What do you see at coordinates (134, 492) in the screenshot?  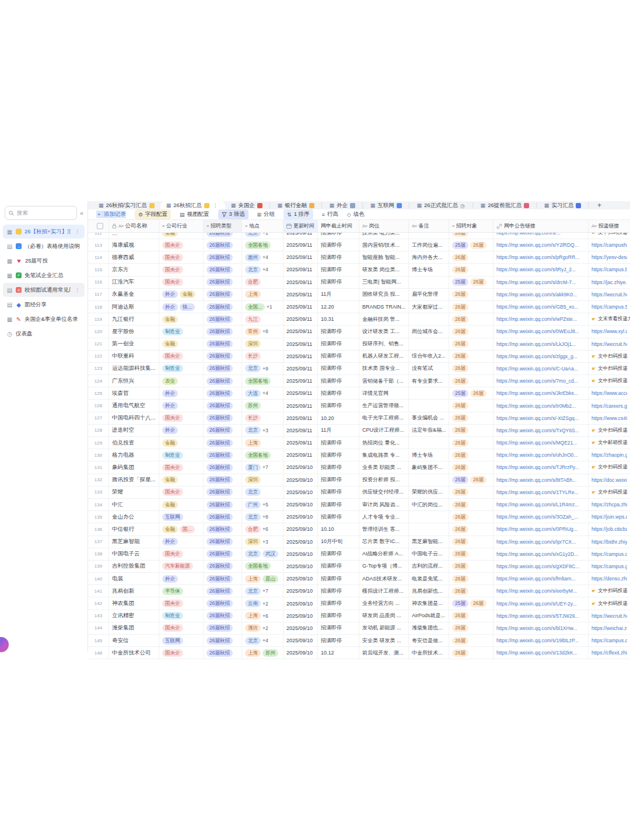 I see `company-name-cell: 荣耀` at bounding box center [134, 492].